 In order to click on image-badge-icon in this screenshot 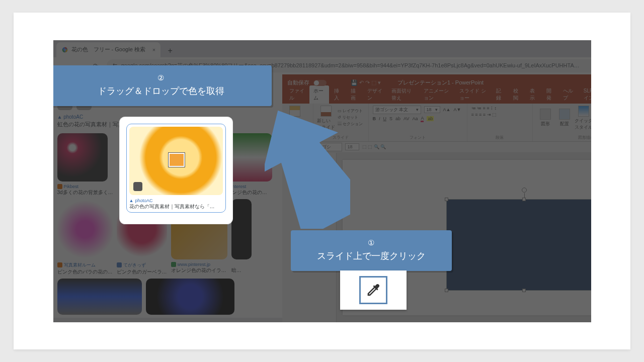, I will do `click(138, 187)`.